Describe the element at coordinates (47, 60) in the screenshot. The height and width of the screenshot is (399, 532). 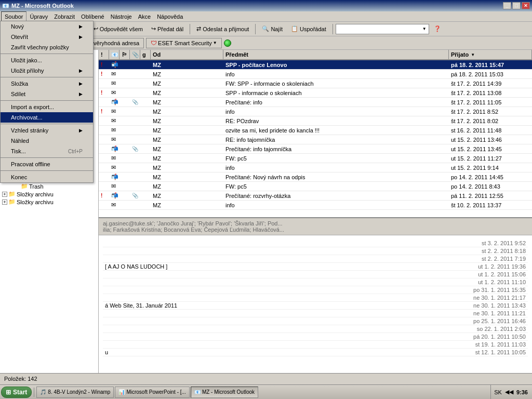
I see `menu-item-ulozit: Uložit jako...` at that location.